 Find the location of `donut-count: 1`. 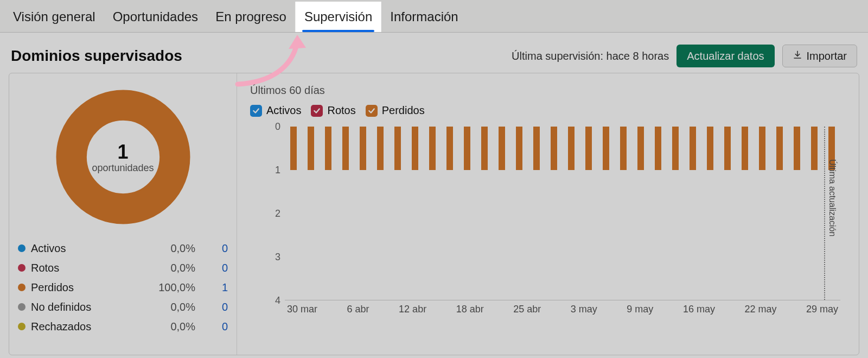

donut-count: 1 is located at coordinates (123, 152).